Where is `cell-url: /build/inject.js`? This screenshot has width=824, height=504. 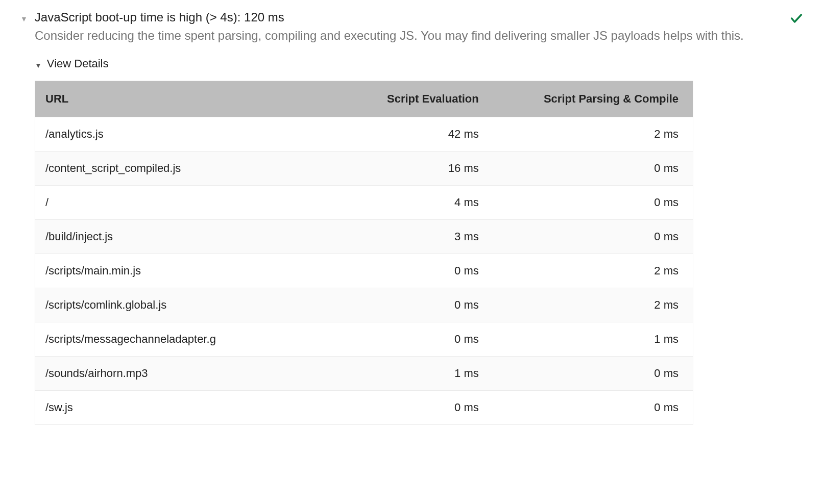
cell-url: /build/inject.js is located at coordinates (190, 237).